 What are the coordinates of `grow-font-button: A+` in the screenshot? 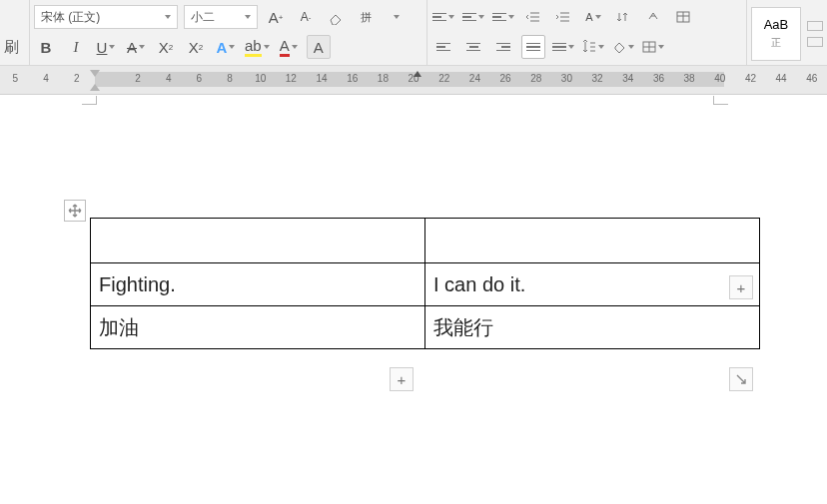 It's located at (276, 17).